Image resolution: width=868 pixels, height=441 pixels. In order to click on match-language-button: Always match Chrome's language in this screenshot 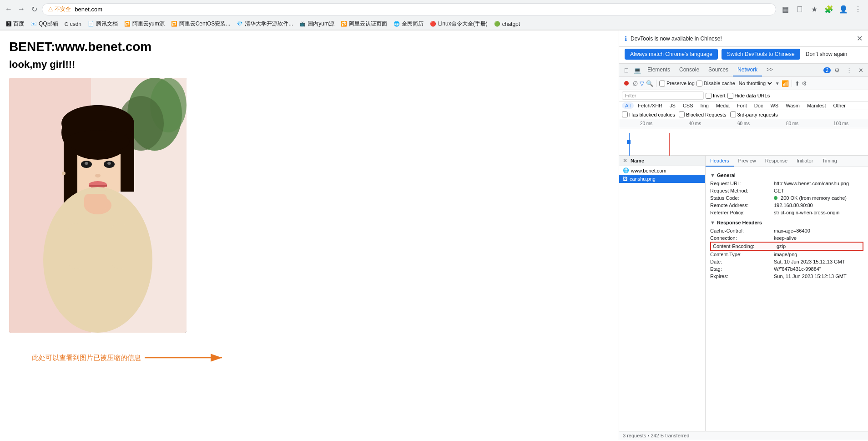, I will do `click(671, 54)`.